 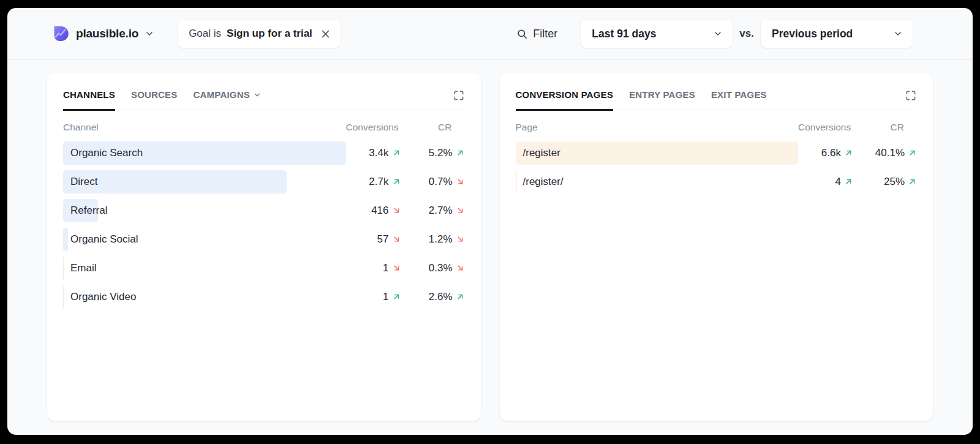 What do you see at coordinates (838, 182) in the screenshot?
I see `conversions-value: 4` at bounding box center [838, 182].